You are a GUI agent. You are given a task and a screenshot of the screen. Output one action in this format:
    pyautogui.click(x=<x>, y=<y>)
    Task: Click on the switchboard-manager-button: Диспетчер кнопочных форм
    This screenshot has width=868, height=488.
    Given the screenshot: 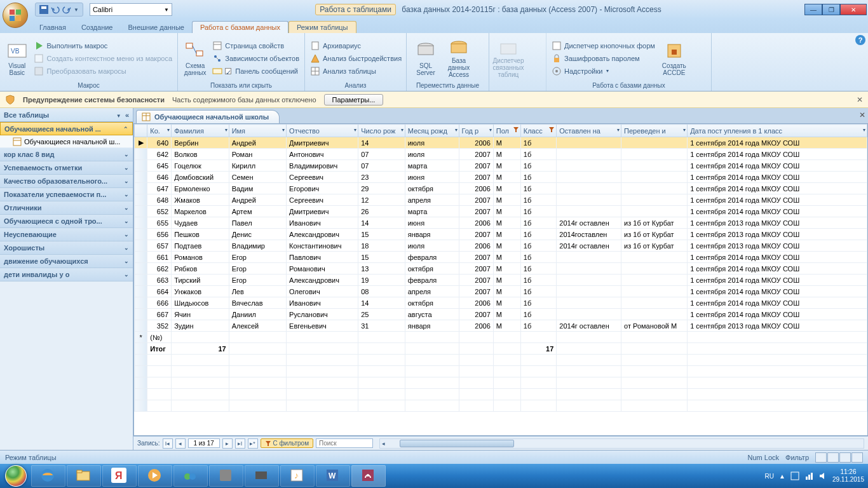 What is the action you would take?
    pyautogui.click(x=604, y=46)
    